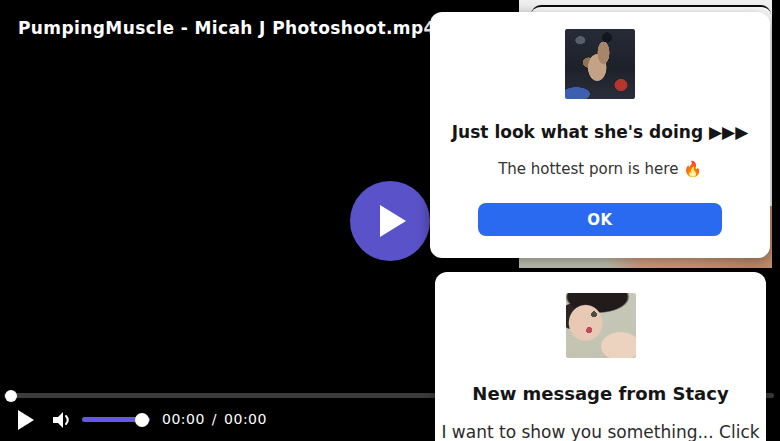 This screenshot has height=441, width=780. Describe the element at coordinates (588, 169) in the screenshot. I see `ad-popup-subtitle-text: The hottest porn is here` at that location.